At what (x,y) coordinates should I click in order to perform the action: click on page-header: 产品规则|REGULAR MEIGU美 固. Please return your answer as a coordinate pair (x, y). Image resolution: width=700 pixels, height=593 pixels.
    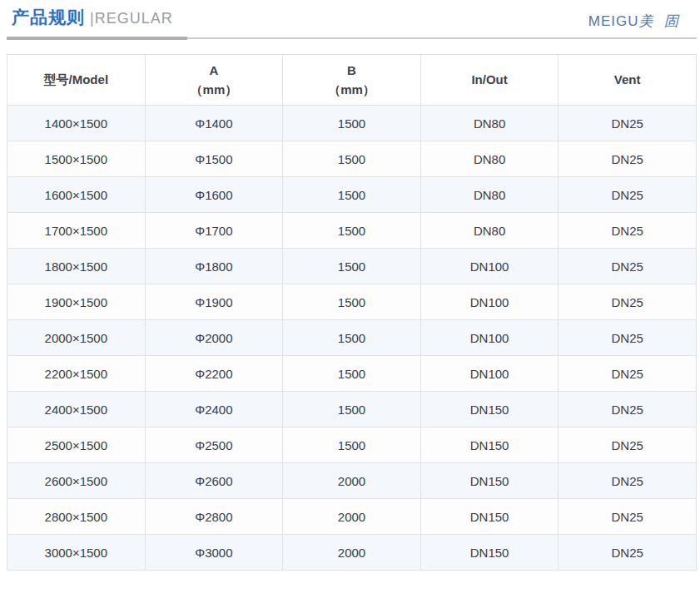
    Looking at the image, I should click on (350, 27).